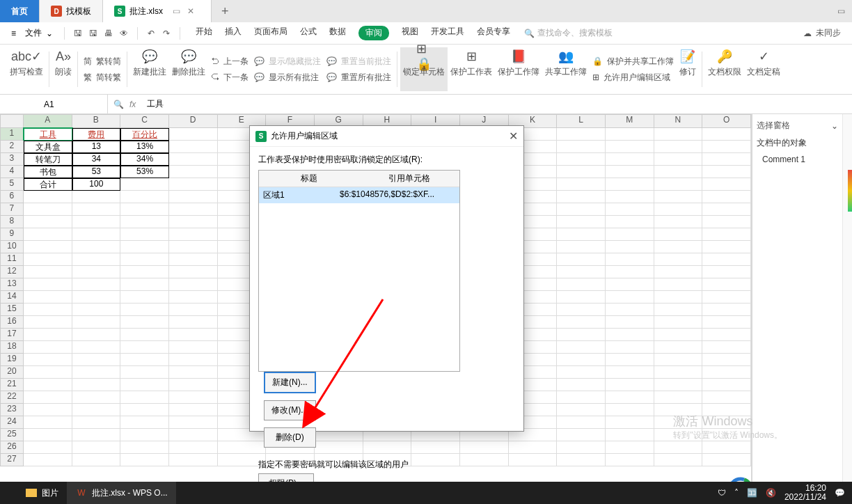  What do you see at coordinates (12, 460) in the screenshot?
I see `row-header: 27` at bounding box center [12, 460].